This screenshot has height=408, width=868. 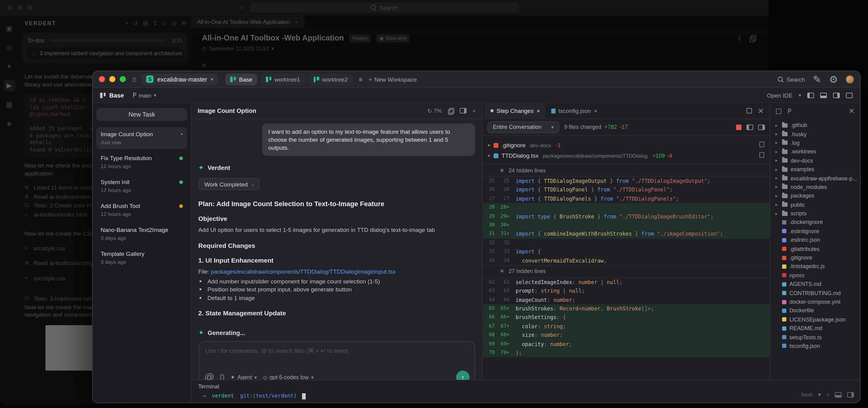 I want to click on tree-file: CONTRIBUTING.md, so click(x=815, y=293).